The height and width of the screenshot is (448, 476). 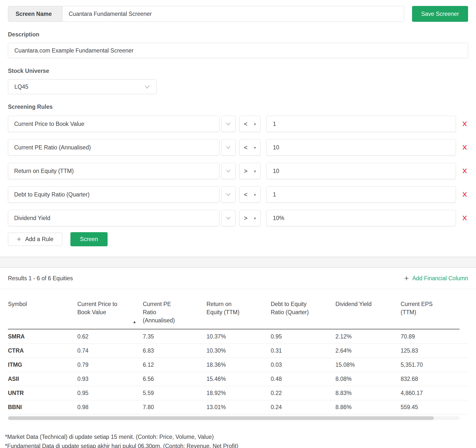 What do you see at coordinates (238, 407) in the screenshot?
I see `table-row: BBNI 0.98 7.80 13.01% 0.24 8.86% 559.45` at bounding box center [238, 407].